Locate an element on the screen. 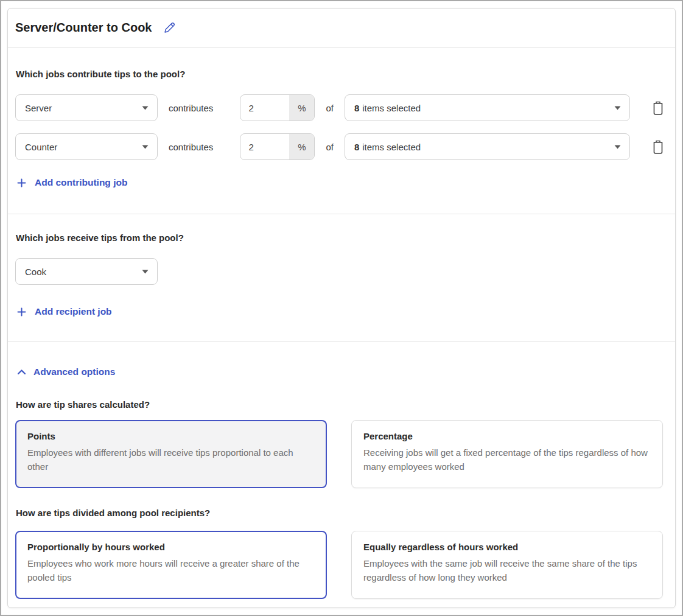 The image size is (683, 616). division-question: How are tips divided among pool recipien… is located at coordinates (342, 513).